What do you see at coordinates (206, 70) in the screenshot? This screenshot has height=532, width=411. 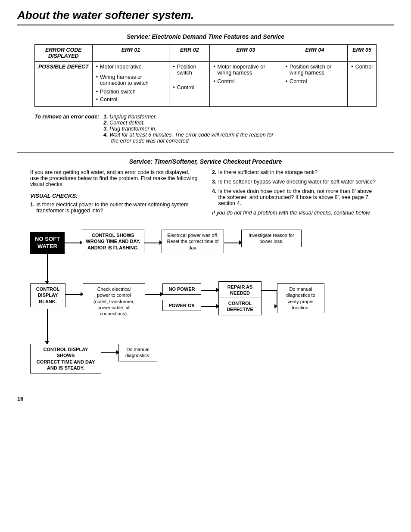 I see `error-table-section: Service: Electronic Demand Time Features…` at bounding box center [206, 70].